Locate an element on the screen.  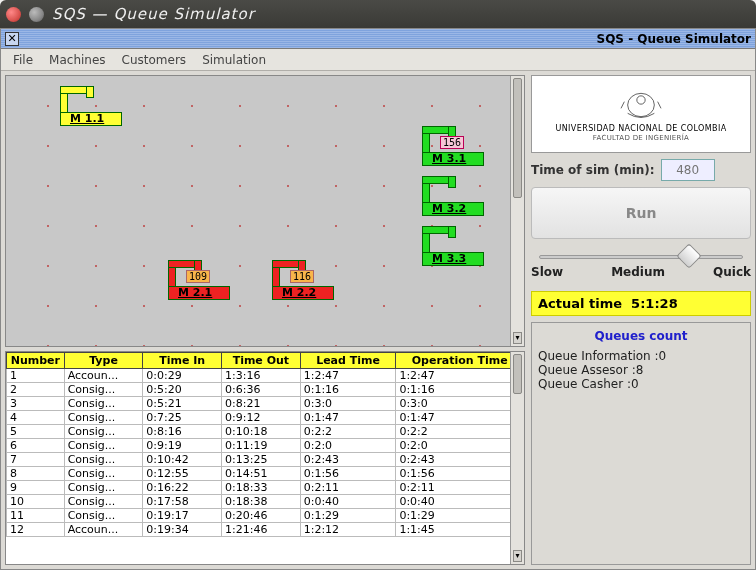
col-header: Type is located at coordinates (104, 361).